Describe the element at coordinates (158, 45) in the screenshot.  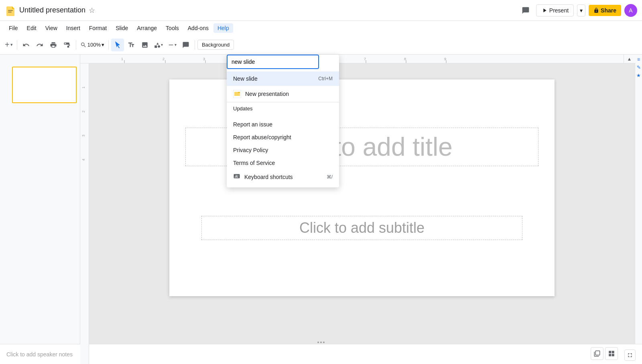
I see `shape-button: ▾` at that location.